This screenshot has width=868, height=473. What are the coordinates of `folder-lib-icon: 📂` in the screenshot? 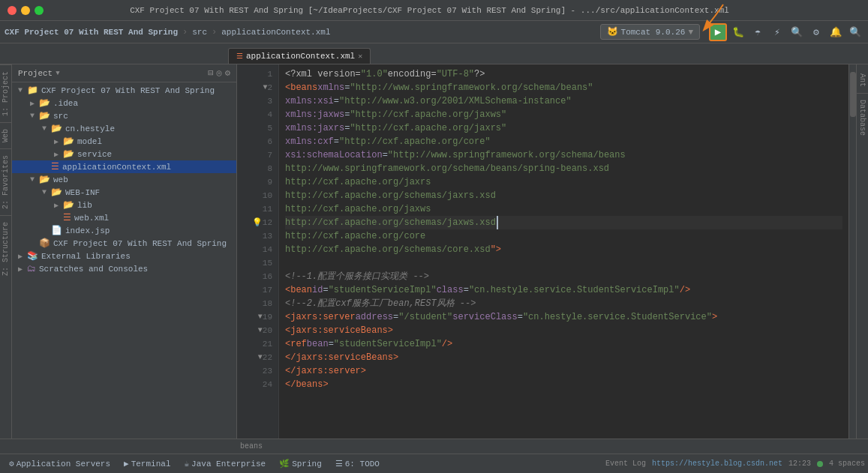 It's located at (69, 205).